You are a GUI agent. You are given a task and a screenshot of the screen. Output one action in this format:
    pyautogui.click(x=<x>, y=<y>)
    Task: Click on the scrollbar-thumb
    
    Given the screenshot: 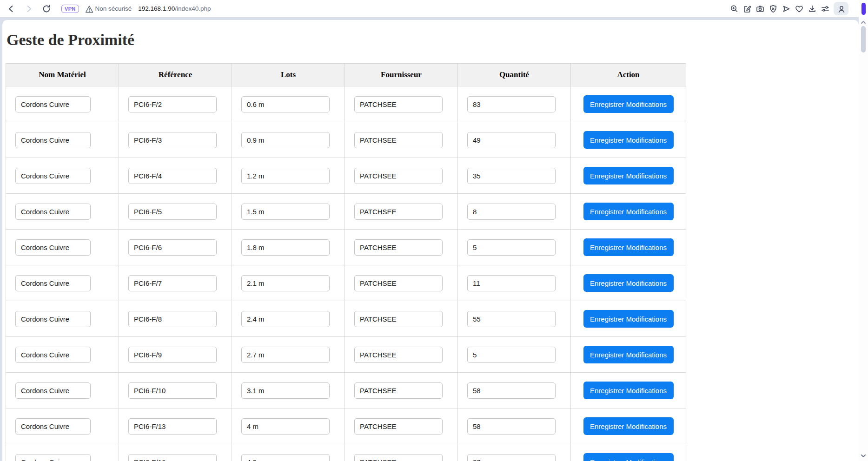 What is the action you would take?
    pyautogui.click(x=863, y=39)
    